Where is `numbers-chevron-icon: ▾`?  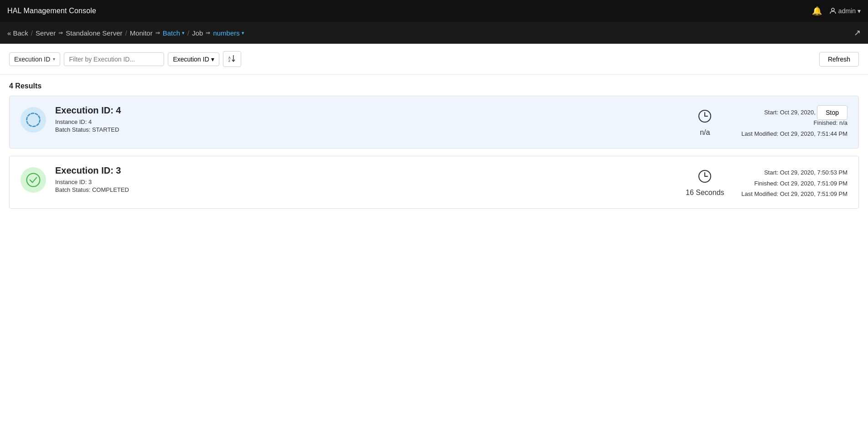
numbers-chevron-icon: ▾ is located at coordinates (243, 33).